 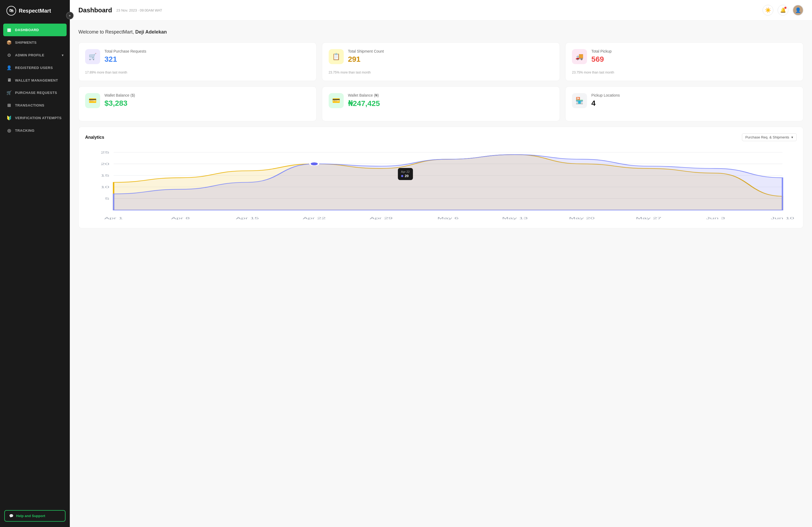 What do you see at coordinates (649, 218) in the screenshot?
I see `svg-text: May 27` at bounding box center [649, 218].